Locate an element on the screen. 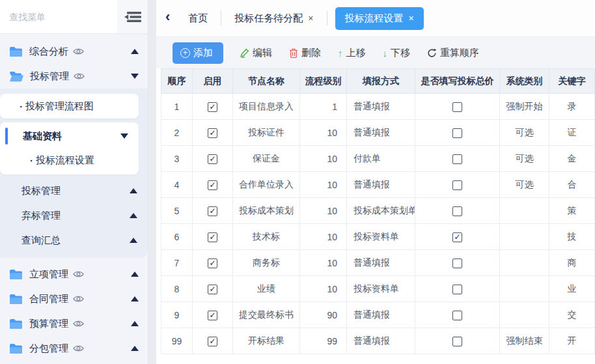 This screenshot has height=364, width=595. sidebar-item-label: 投标管理 is located at coordinates (49, 77).